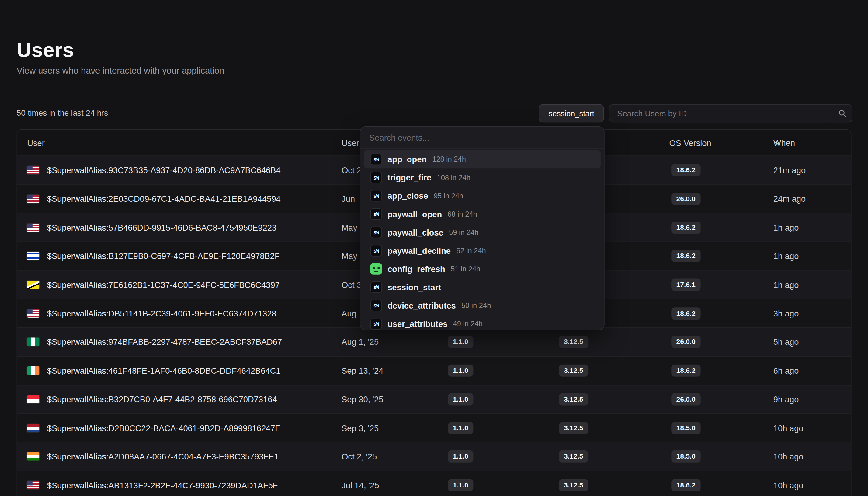 This screenshot has width=868, height=496. What do you see at coordinates (482, 159) in the screenshot?
I see `event-list-item: $W app_open 128 in 24h` at bounding box center [482, 159].